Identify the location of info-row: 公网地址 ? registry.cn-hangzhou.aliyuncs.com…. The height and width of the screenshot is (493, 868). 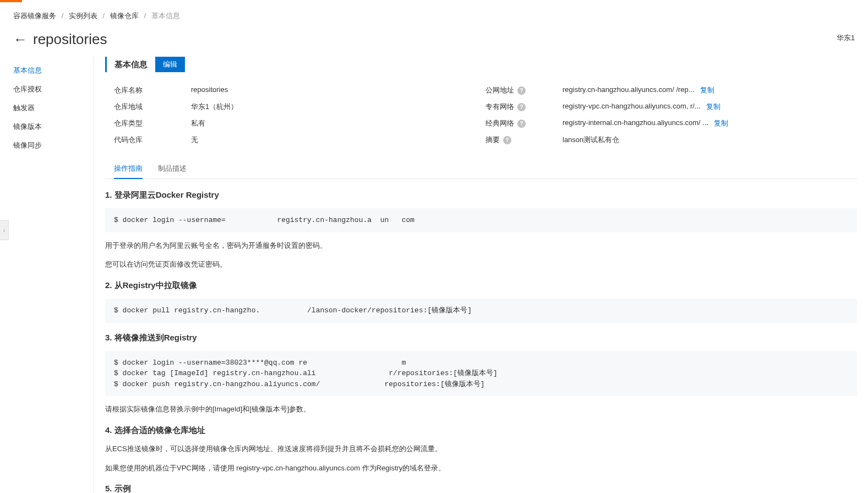
(672, 90).